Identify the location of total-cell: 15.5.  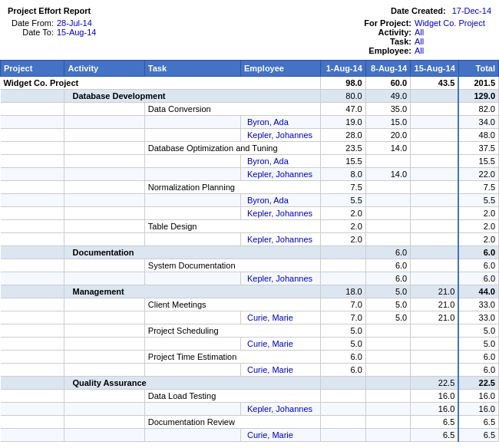
(478, 161).